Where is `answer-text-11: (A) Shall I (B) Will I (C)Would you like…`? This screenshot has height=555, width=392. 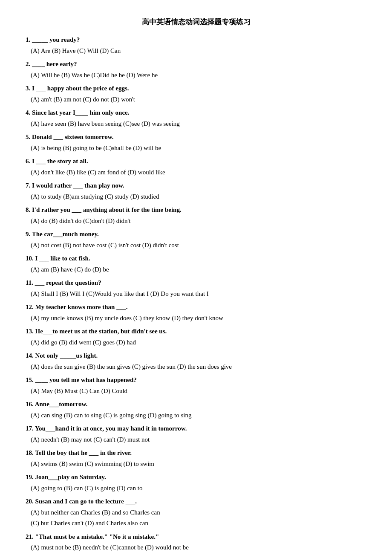 answer-text-11: (A) Shall I (B) Will I (C)Would you like… is located at coordinates (196, 294).